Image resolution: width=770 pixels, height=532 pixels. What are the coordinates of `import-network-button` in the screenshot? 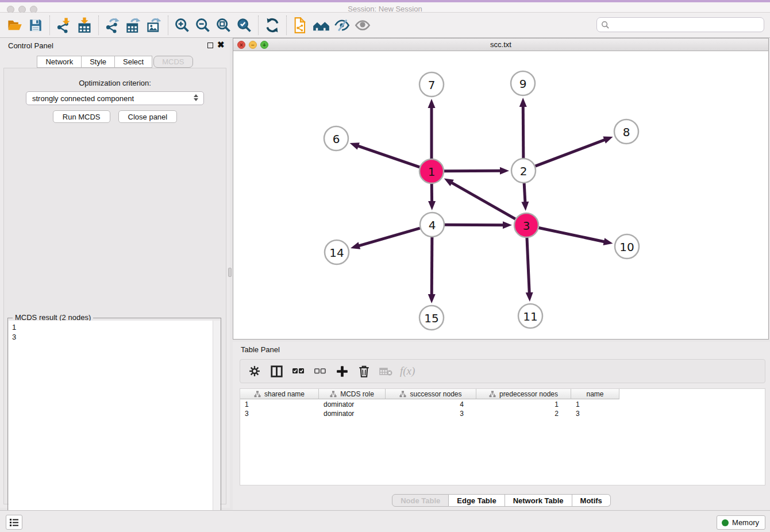 It's located at (64, 25).